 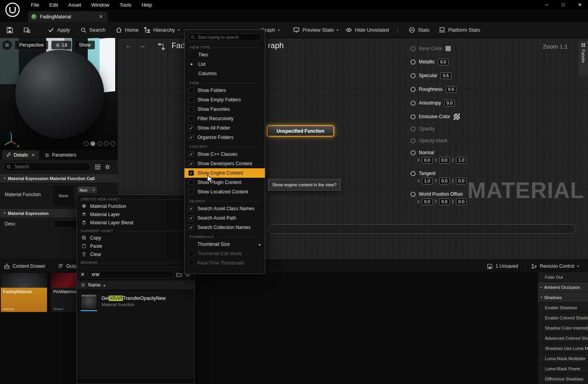 What do you see at coordinates (422, 229) in the screenshot?
I see `graph-search-bar` at bounding box center [422, 229].